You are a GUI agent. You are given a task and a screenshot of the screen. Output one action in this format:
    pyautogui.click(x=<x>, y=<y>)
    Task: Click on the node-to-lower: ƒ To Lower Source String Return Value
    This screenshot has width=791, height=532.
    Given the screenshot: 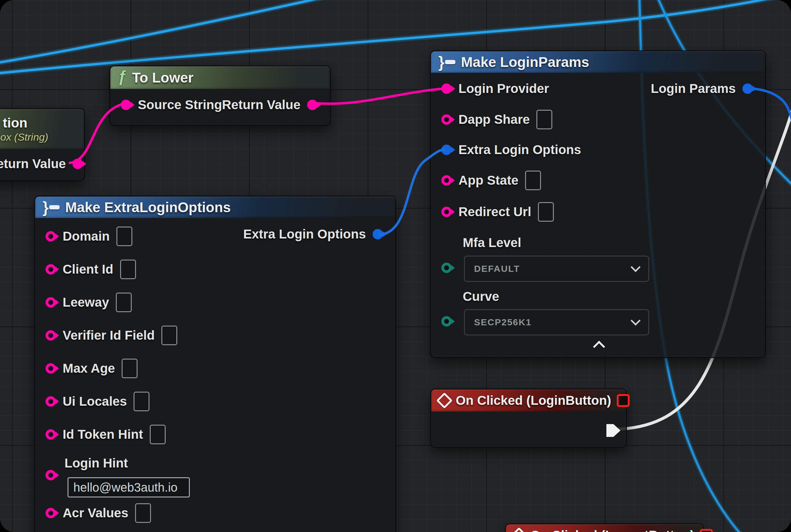 What is the action you would take?
    pyautogui.click(x=220, y=96)
    